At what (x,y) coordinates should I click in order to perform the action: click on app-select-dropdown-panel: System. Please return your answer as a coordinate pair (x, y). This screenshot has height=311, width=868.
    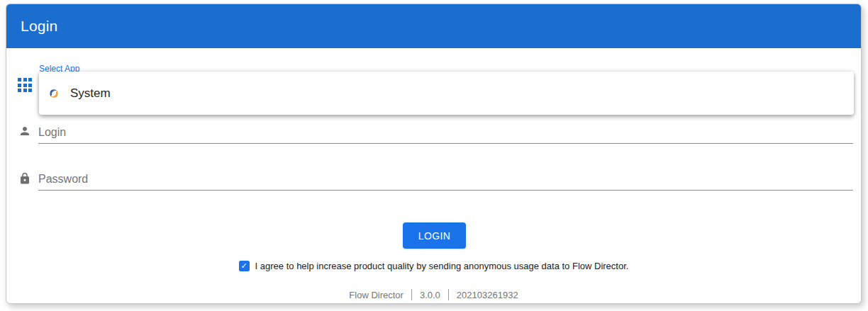
    Looking at the image, I should click on (447, 94).